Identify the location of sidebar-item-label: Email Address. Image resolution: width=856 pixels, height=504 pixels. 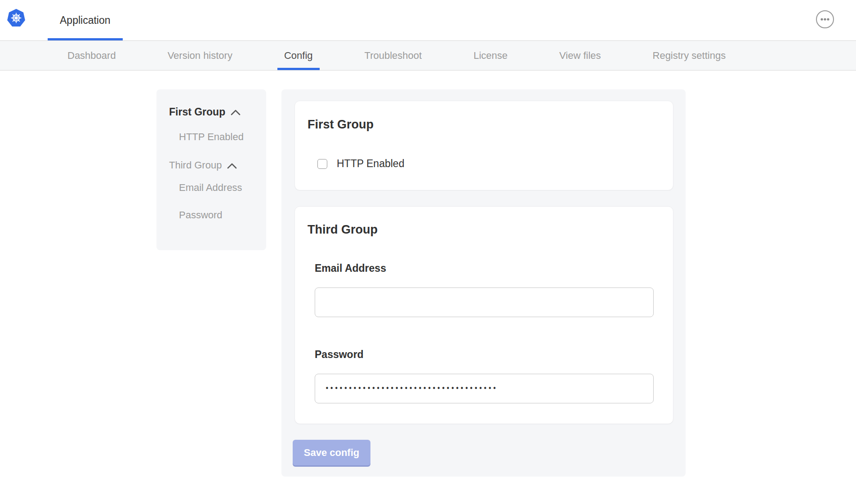
(210, 188).